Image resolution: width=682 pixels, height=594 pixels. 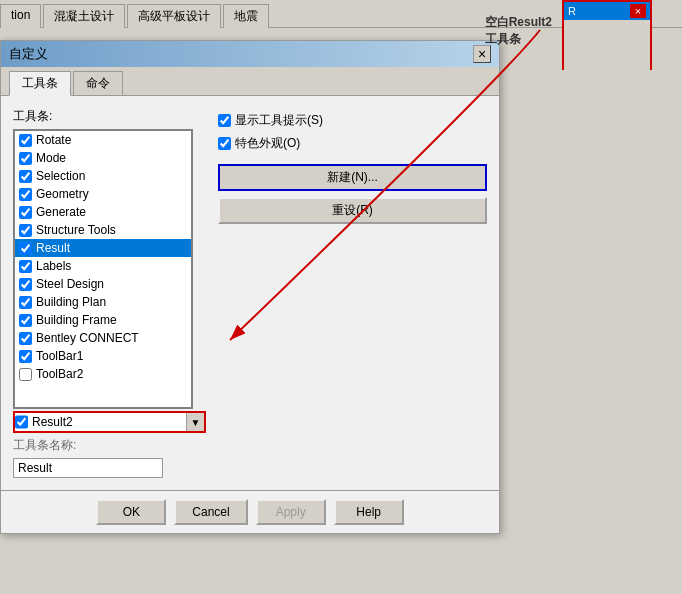 What do you see at coordinates (110, 116) in the screenshot?
I see `list-label: 工具条:` at bounding box center [110, 116].